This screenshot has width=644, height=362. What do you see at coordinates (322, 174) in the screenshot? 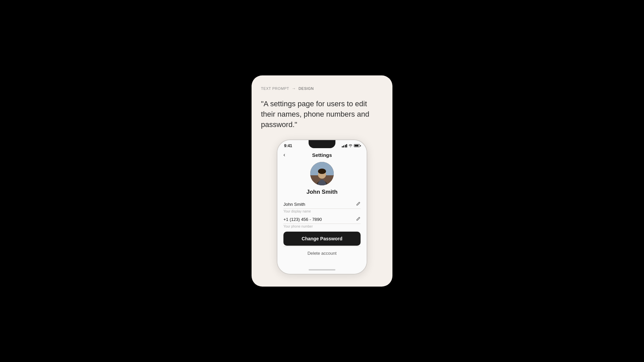
I see `avatar` at bounding box center [322, 174].